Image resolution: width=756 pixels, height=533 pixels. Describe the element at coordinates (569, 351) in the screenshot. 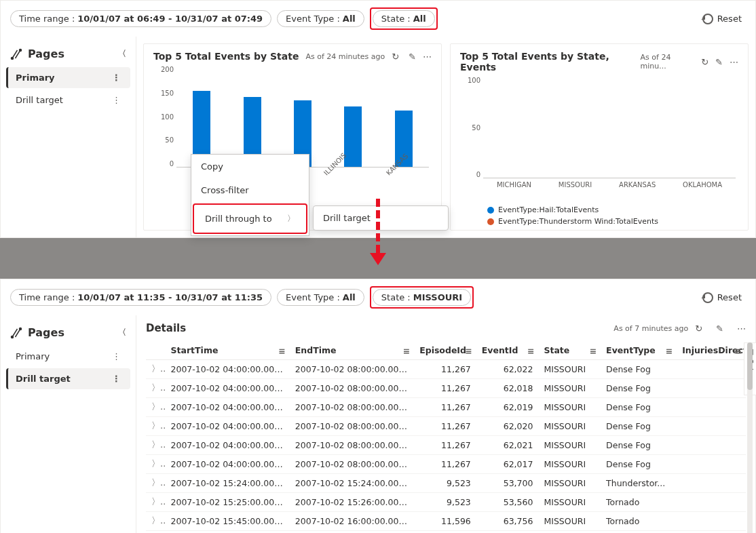

I see `col-state: State≡` at that location.